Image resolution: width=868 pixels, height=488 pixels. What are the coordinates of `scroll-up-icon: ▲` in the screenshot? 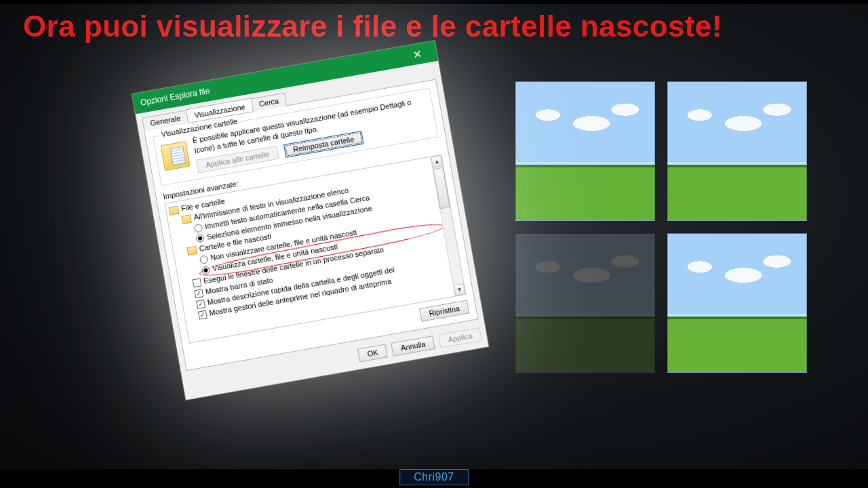 It's located at (437, 161).